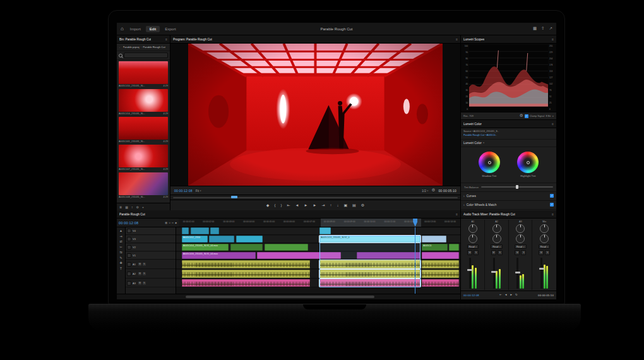  I want to click on timeline-clip: A005C016_231031_SL92_04.mov, so click(218, 255).